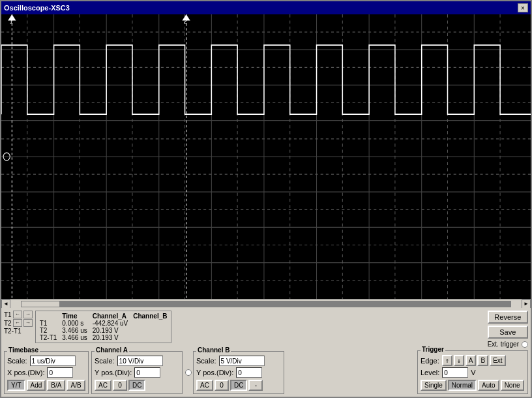 The width and height of the screenshot is (532, 398). Describe the element at coordinates (18, 314) in the screenshot. I see `t1-row: T1 ← →` at that location.